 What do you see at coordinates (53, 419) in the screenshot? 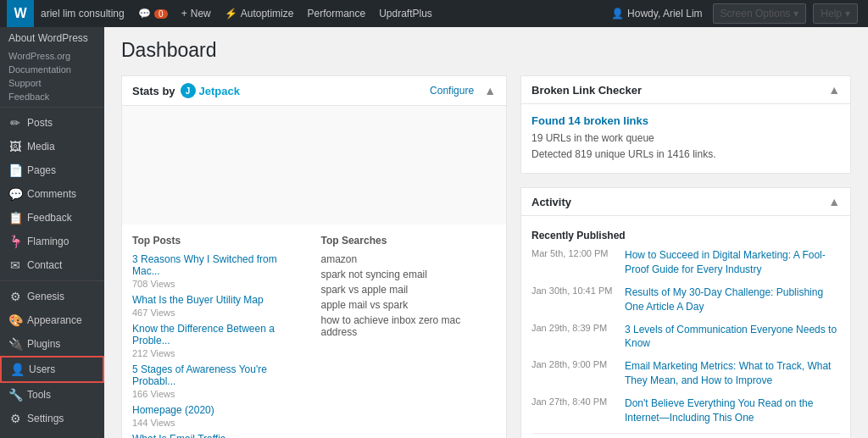
I see `sidebar-item-settings: ⚙ Settings` at bounding box center [53, 419].